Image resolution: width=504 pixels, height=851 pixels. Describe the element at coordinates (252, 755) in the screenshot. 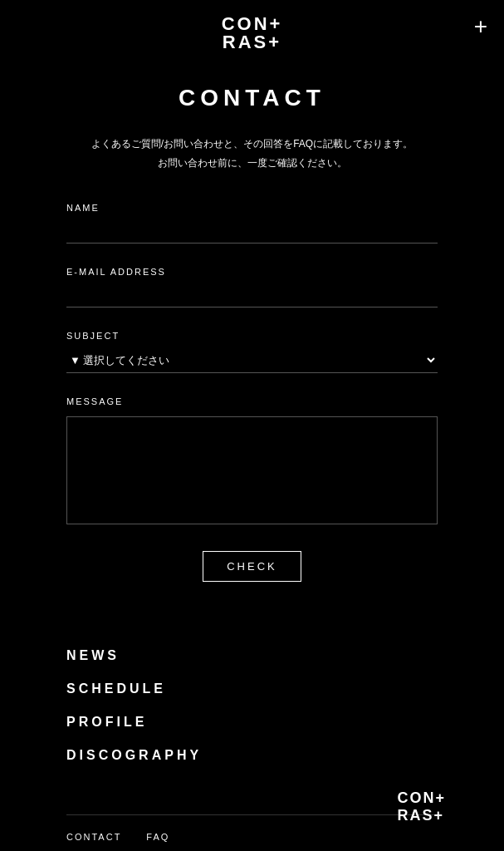

I see `nav-item-discography: DISCOGRAPHY` at that location.